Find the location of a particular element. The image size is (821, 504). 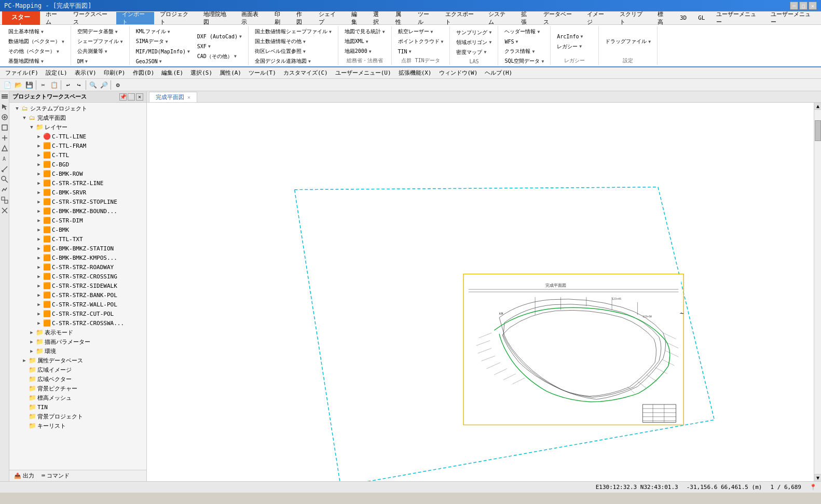

menu-file: ファイル(F) is located at coordinates (22, 73).